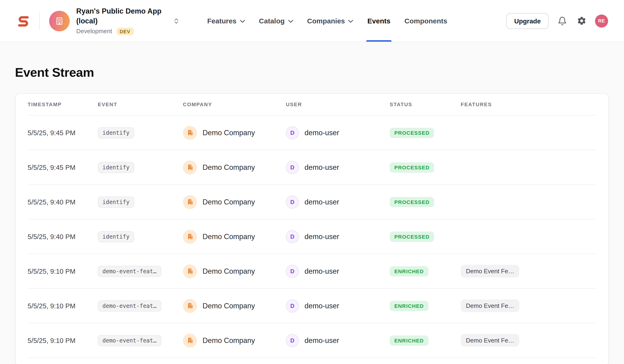 The image size is (624, 364). I want to click on app-avatar, so click(59, 21).